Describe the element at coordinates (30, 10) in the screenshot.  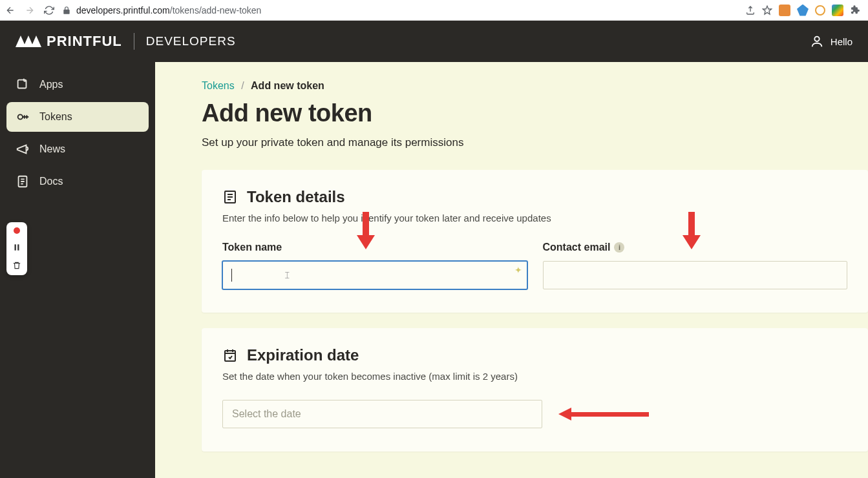
I see `browser-nav-group` at that location.